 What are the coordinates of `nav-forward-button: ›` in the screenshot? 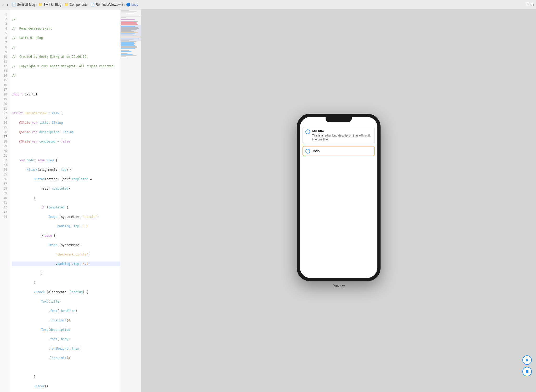 It's located at (8, 5).